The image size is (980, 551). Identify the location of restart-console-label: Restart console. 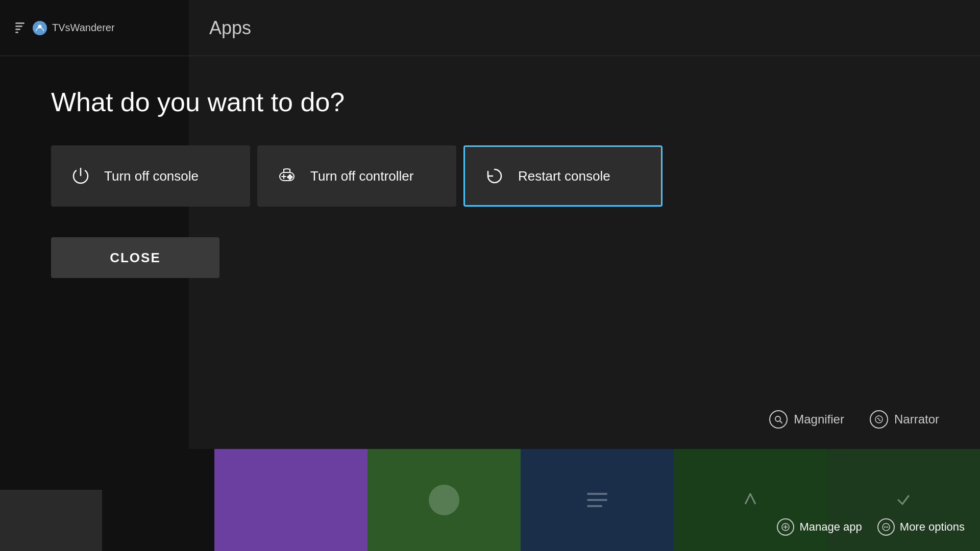
(565, 177).